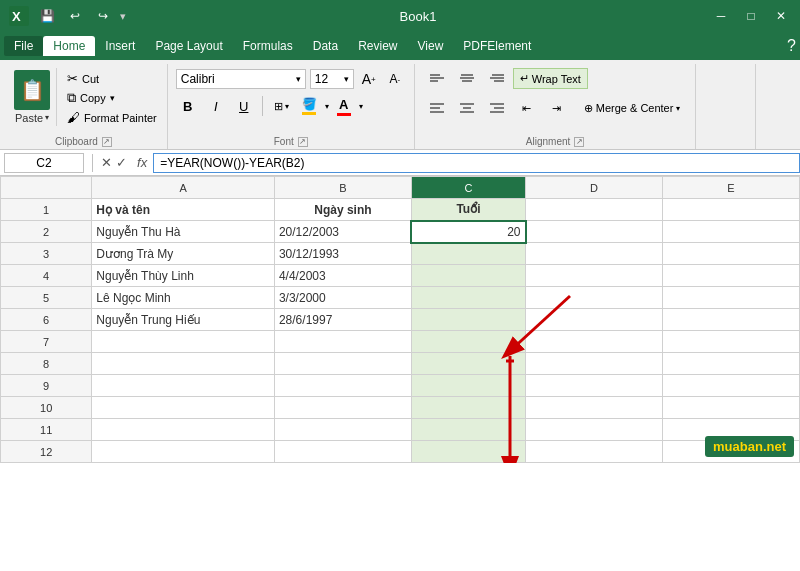 The width and height of the screenshot is (800, 571). Describe the element at coordinates (395, 79) in the screenshot. I see `font-decrease-button: A-` at that location.